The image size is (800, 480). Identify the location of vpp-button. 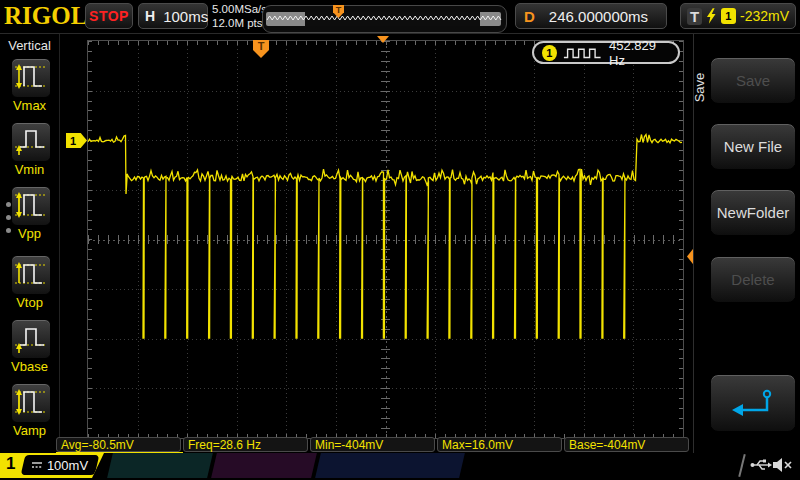
(31, 206).